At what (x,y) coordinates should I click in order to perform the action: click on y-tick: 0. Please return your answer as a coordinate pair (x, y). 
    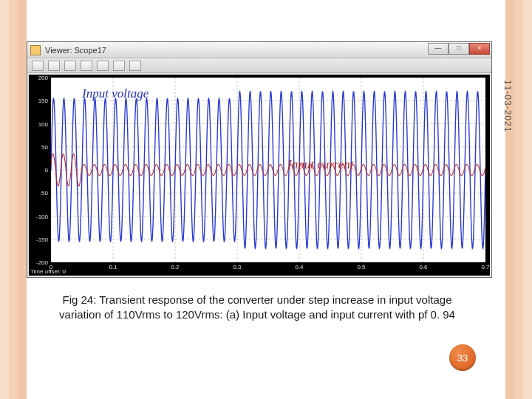
    Looking at the image, I should click on (47, 170).